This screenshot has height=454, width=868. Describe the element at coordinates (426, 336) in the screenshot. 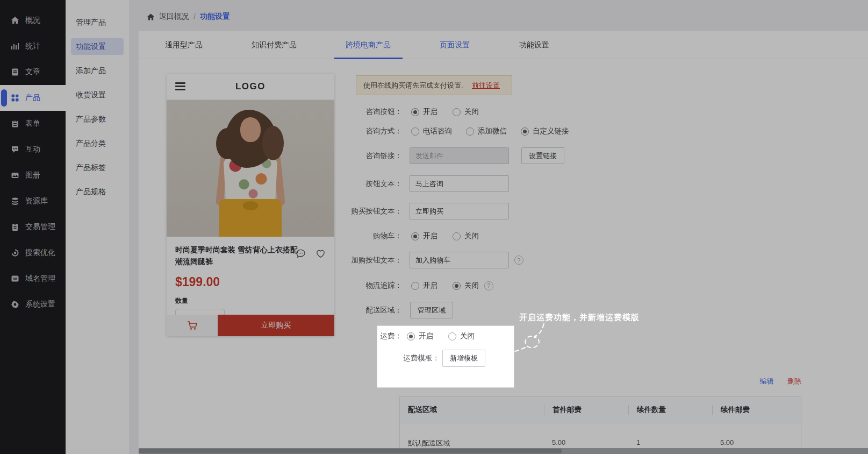

I see `freight-toggle-row: 运费： 开启 关闭` at that location.